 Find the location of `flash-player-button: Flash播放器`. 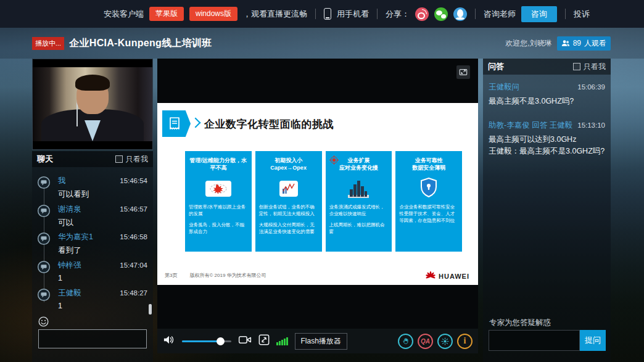

flash-player-button: Flash播放器 is located at coordinates (321, 342).